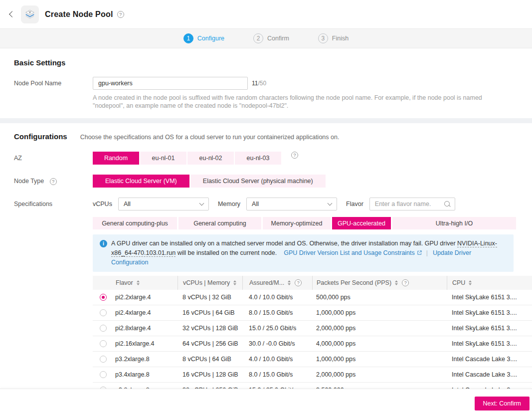 This screenshot has width=532, height=412. I want to click on flavor-cell: pi2.4xlarge.4, so click(135, 313).